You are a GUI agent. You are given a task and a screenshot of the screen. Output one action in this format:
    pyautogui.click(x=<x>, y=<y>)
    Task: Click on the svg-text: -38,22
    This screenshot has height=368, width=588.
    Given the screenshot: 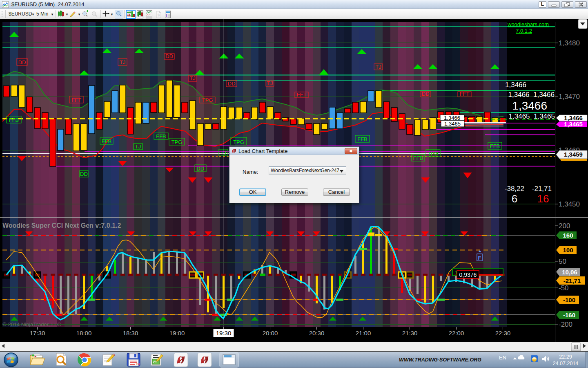 What is the action you would take?
    pyautogui.click(x=514, y=189)
    